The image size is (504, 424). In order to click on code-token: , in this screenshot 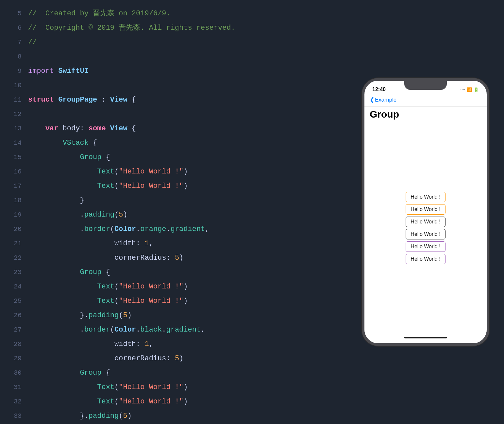, I will do `click(151, 244)`.